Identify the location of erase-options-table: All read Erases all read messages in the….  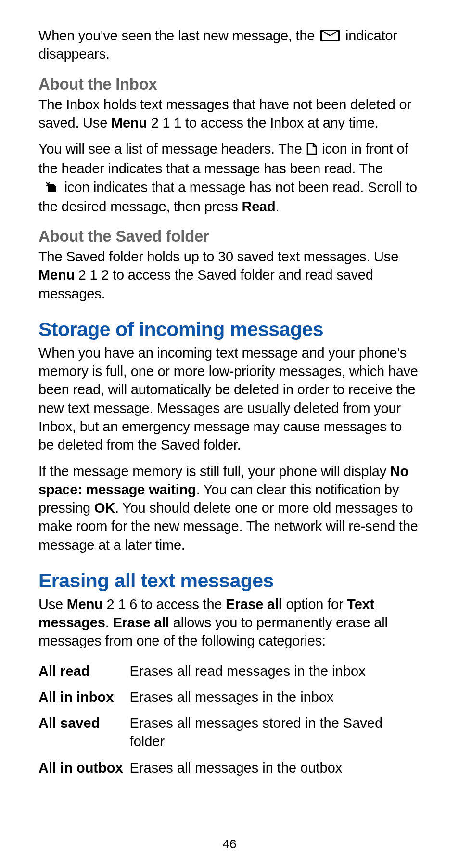
(230, 719).